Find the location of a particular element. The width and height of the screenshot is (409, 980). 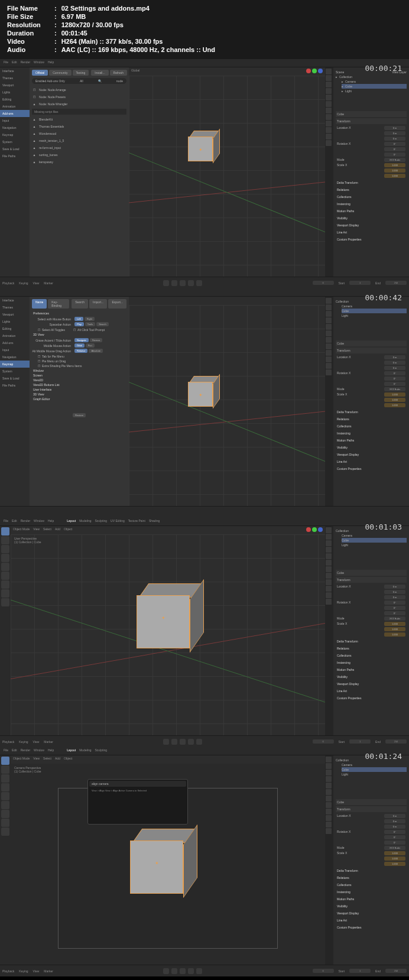

location-y: 0 m is located at coordinates (395, 134).